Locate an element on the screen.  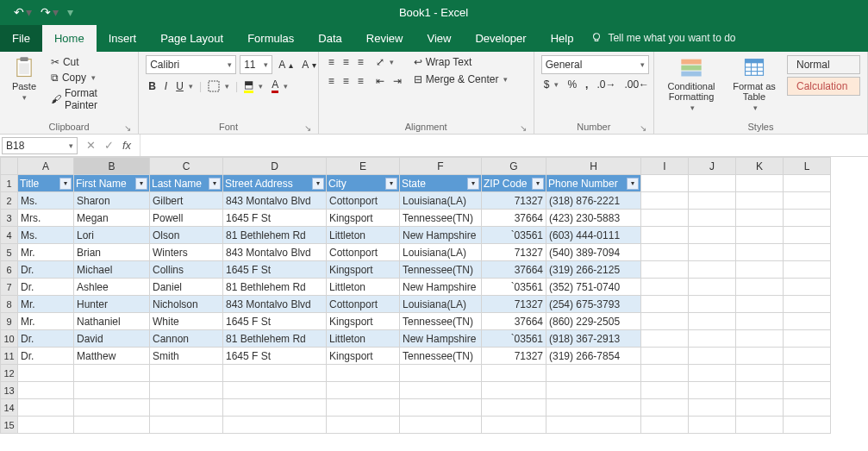
tab-developer: Developer is located at coordinates (500, 38).